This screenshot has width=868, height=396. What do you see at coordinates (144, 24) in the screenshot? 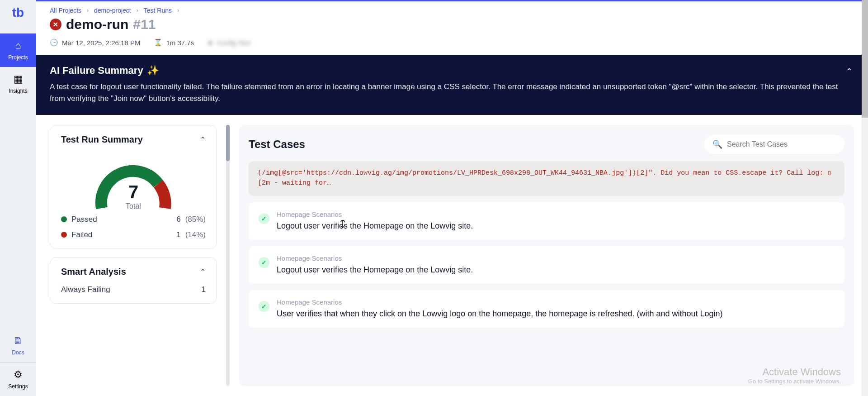
I see `run-number: #11` at bounding box center [144, 24].